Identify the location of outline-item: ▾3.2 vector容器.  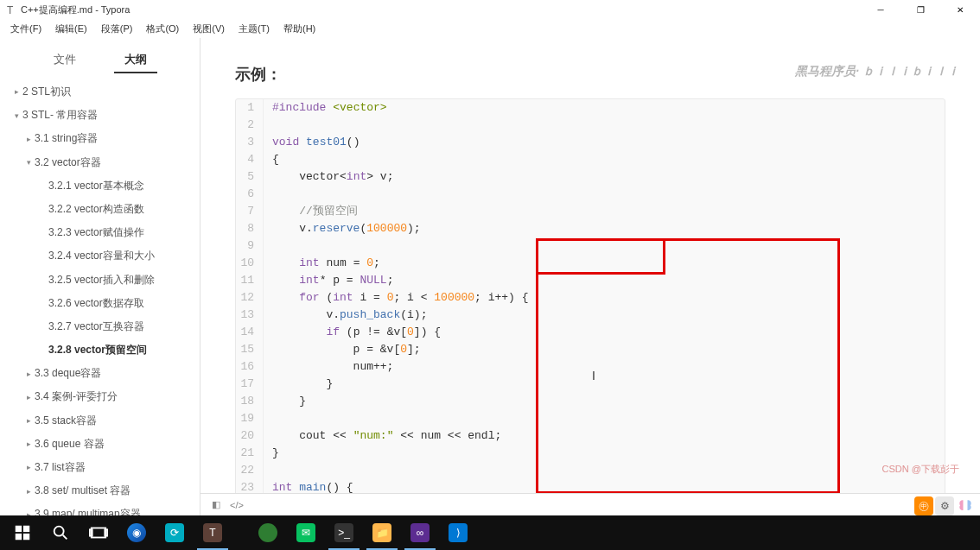
(100, 162).